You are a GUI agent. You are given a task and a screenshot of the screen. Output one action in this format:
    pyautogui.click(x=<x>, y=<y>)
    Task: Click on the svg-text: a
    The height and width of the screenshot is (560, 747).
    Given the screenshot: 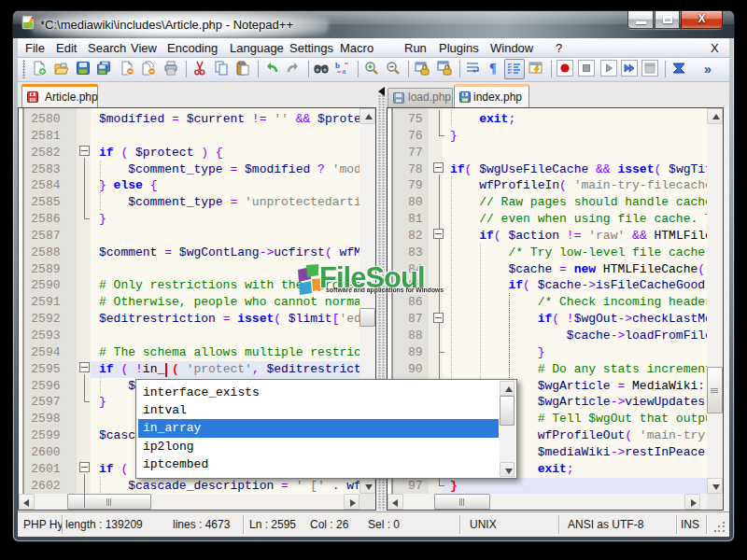 What is the action you would take?
    pyautogui.click(x=344, y=71)
    